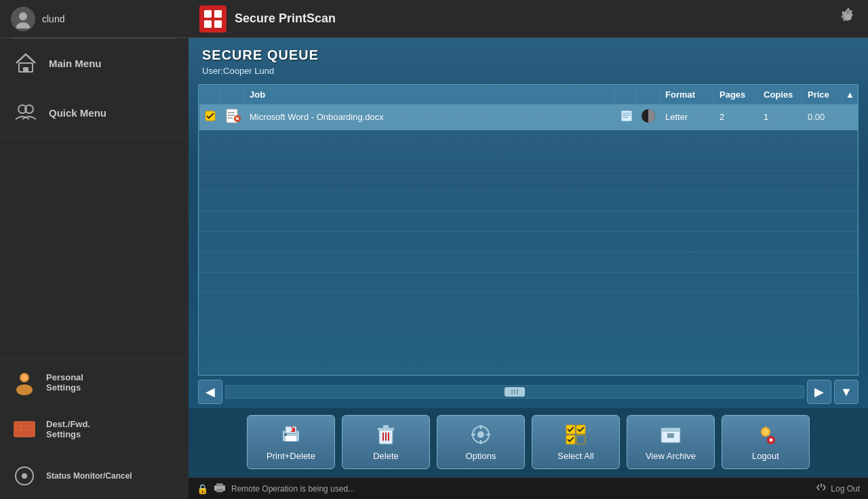 The height and width of the screenshot is (499, 868). What do you see at coordinates (506, 488) in the screenshot?
I see `status-left: 🔒 Remote Operation is being used...` at bounding box center [506, 488].